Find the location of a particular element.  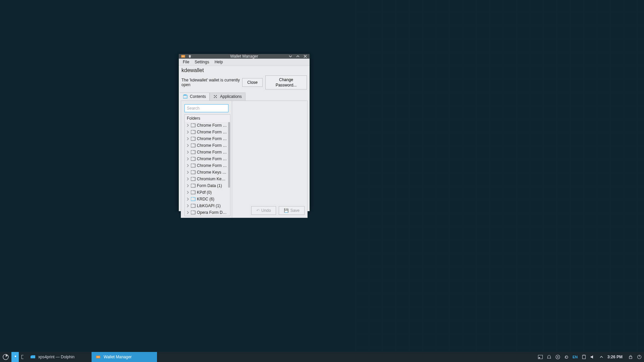

save-button: 💾Save is located at coordinates (292, 210).